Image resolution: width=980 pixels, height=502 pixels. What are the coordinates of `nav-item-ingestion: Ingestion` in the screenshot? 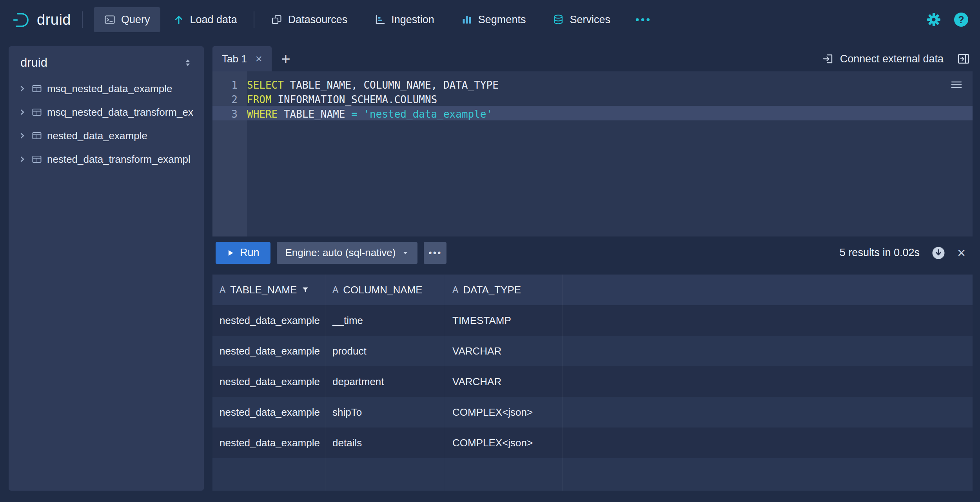 It's located at (404, 20).